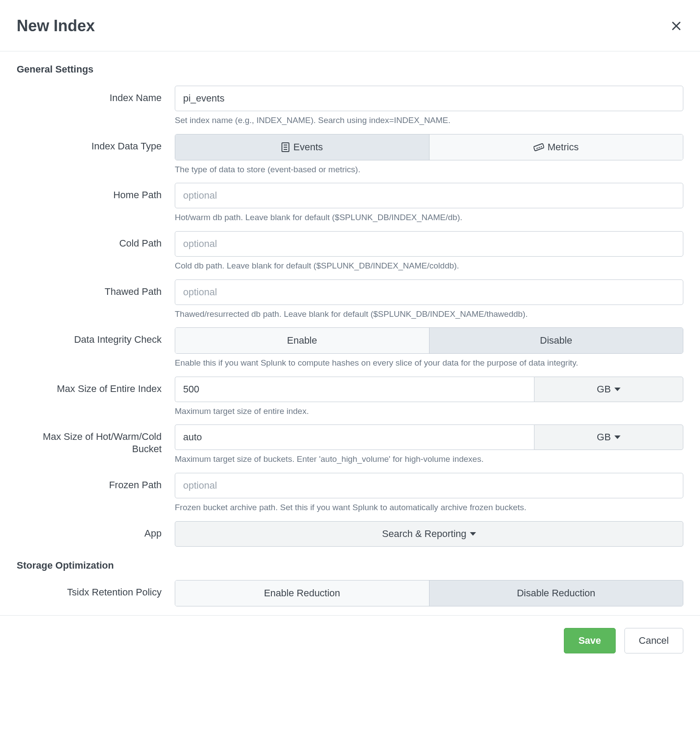  What do you see at coordinates (350, 348) in the screenshot?
I see `row-integrity: Data Integrity Check Enable Disable Enab…` at bounding box center [350, 348].